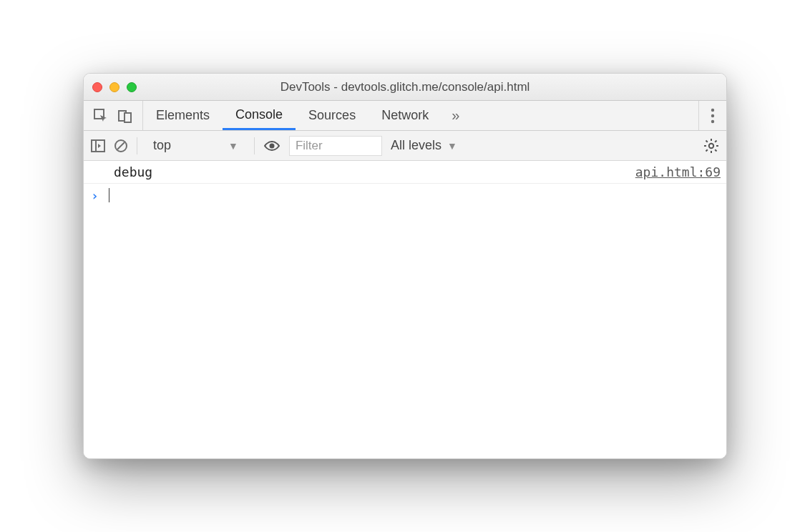  I want to click on titlebar: DevTools - devtools.glitch.me/console/ap…, so click(405, 87).